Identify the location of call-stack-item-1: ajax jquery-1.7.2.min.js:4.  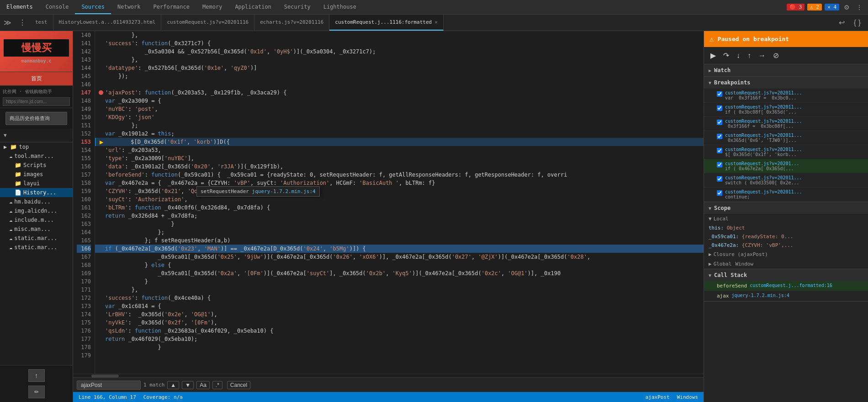
(786, 296).